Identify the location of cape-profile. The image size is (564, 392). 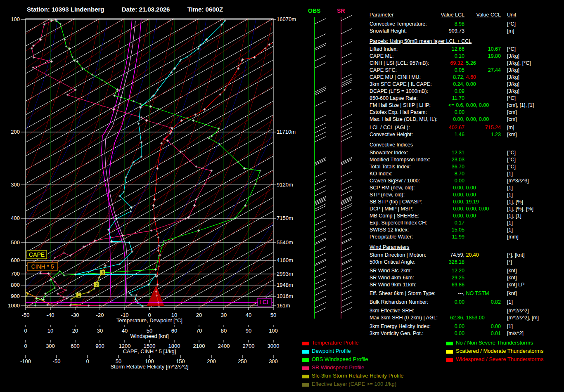
(27, 297).